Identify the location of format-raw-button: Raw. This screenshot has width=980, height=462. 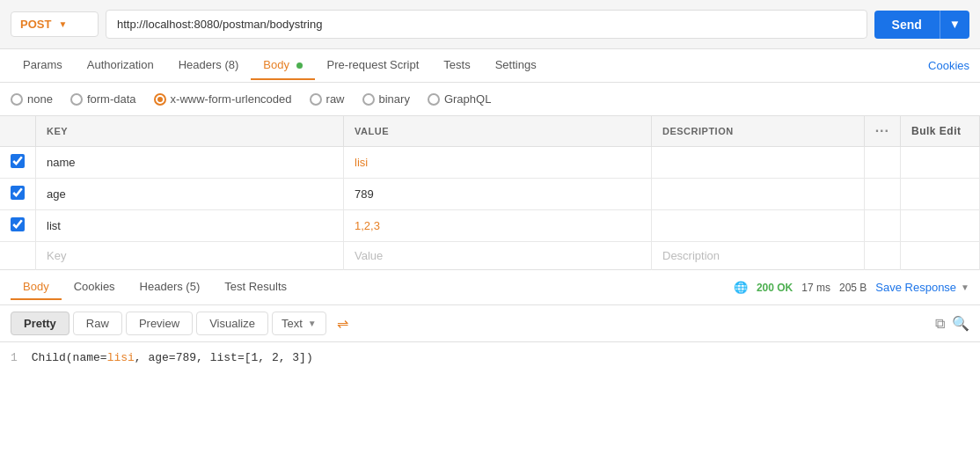
(98, 324).